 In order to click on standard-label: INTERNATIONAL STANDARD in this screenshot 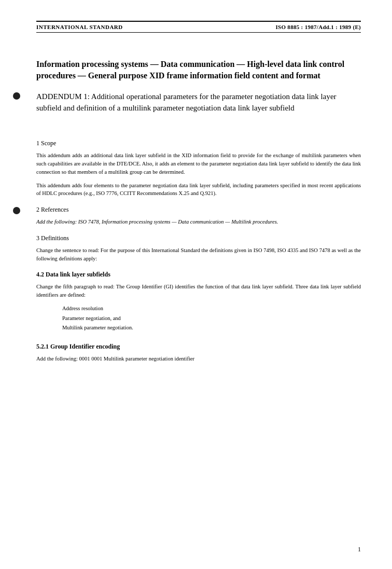, I will do `click(80, 27)`.